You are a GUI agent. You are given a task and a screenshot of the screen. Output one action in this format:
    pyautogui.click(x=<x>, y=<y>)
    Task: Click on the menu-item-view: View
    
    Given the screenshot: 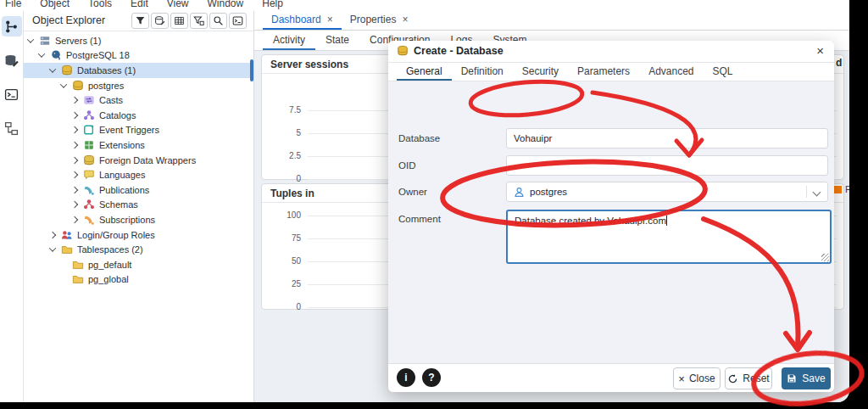 What is the action you would take?
    pyautogui.click(x=178, y=5)
    